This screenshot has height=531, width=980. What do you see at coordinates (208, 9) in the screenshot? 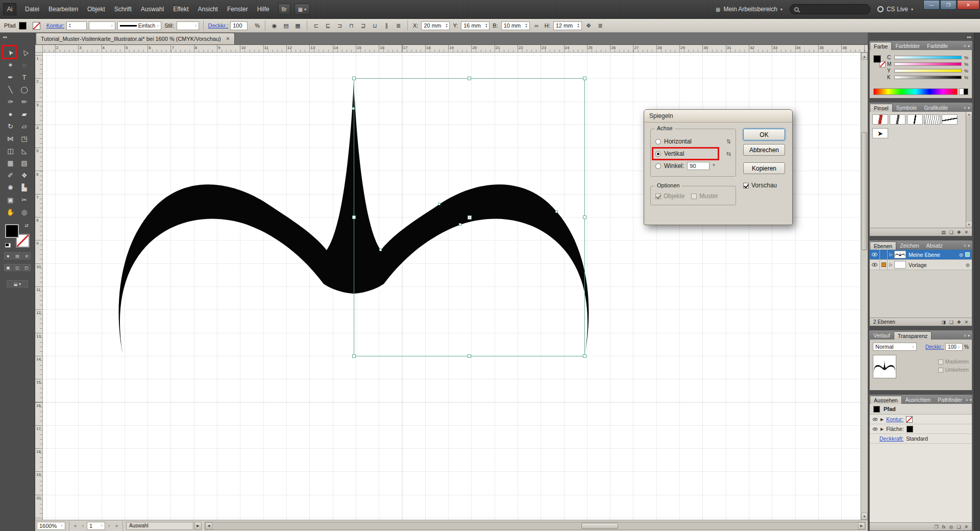
I see `menu-ansicht: Ansicht` at bounding box center [208, 9].